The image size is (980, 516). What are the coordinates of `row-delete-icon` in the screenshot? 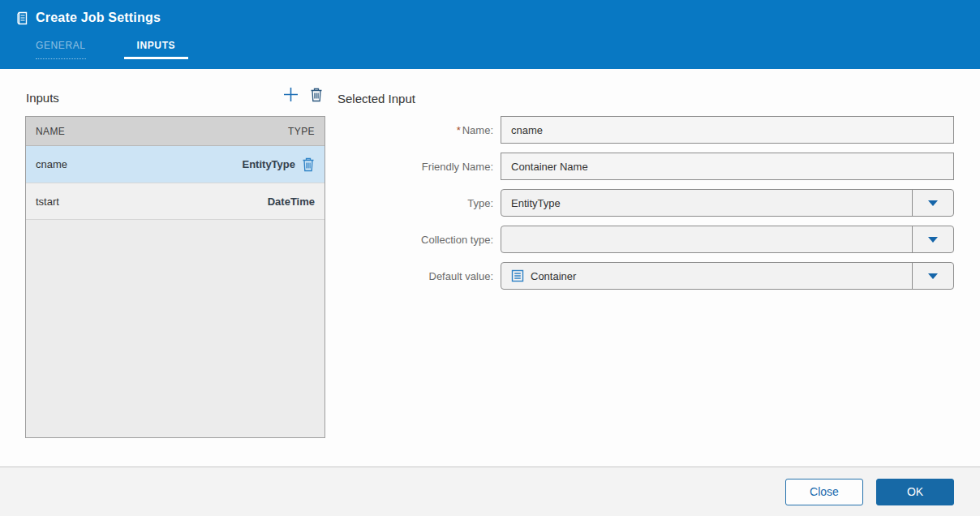 It's located at (308, 165).